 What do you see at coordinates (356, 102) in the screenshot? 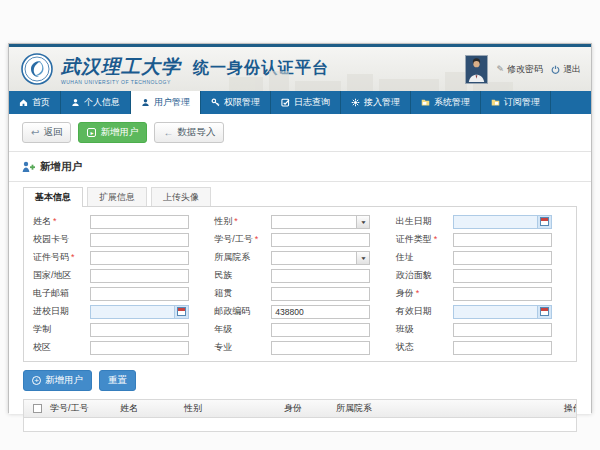
I see `gear-icon` at bounding box center [356, 102].